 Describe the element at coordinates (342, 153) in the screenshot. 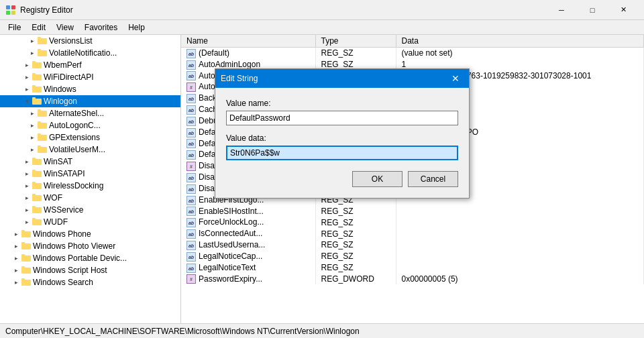

I see `value-data-input` at that location.